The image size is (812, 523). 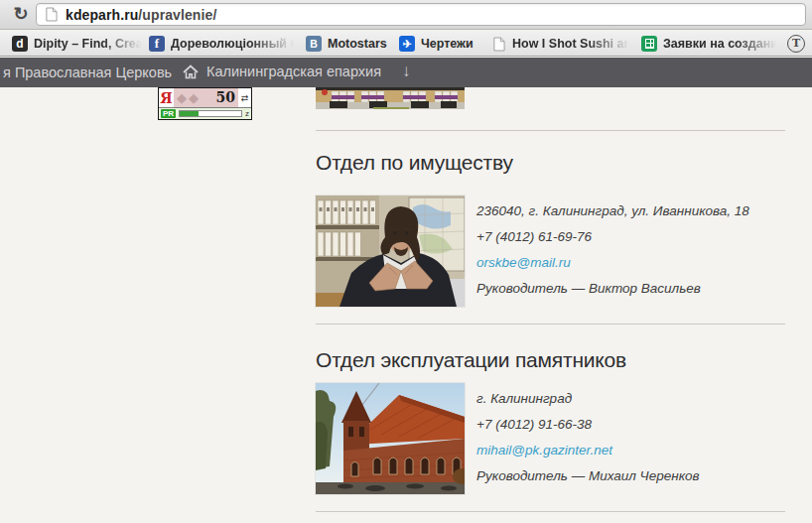 What do you see at coordinates (711, 44) in the screenshot?
I see `bookmark-zayavki: Заявки на создание` at bounding box center [711, 44].